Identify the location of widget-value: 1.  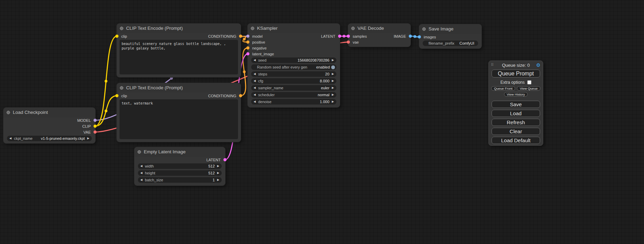
(214, 180).